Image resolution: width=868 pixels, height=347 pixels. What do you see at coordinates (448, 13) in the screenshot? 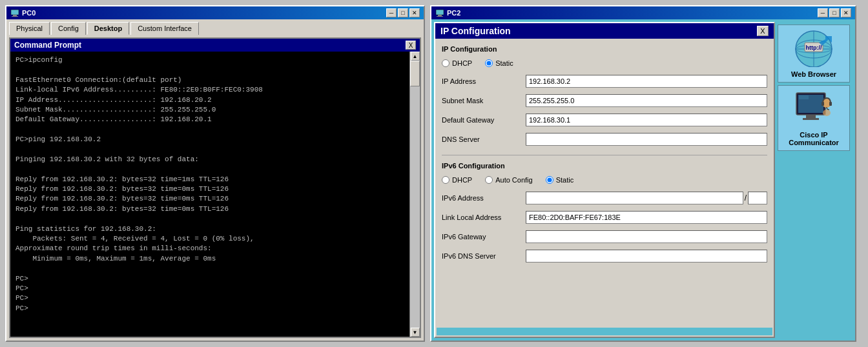
I see `pc2-title-area: PC2` at bounding box center [448, 13].